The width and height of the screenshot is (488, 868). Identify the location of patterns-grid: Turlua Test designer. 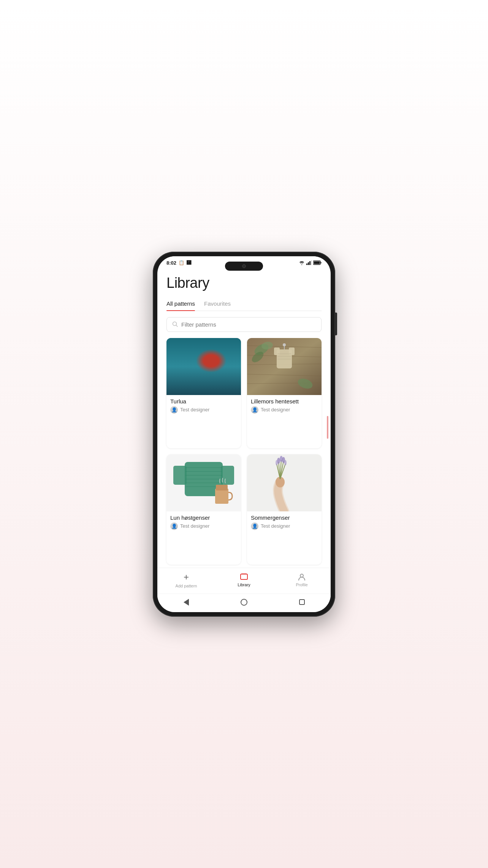
(244, 453).